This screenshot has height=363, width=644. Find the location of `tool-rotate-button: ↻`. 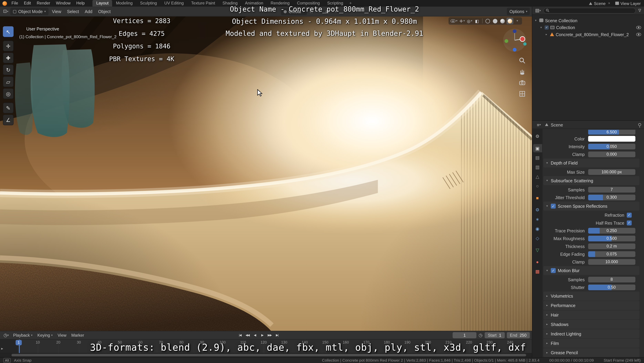

tool-rotate-button: ↻ is located at coordinates (8, 70).